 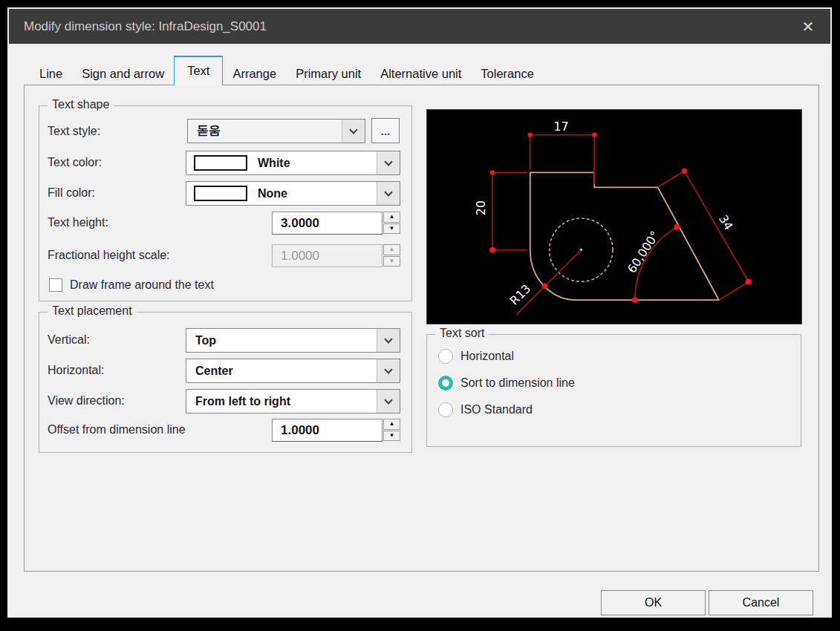 I want to click on dim-label-angle: 60,000°, so click(x=643, y=252).